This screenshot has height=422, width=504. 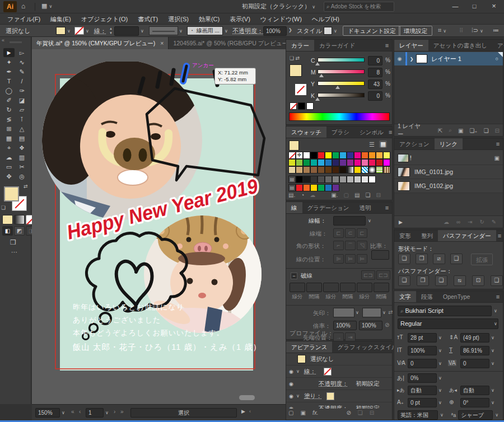 I want to click on new-group-icon: ▤, so click(x=357, y=195).